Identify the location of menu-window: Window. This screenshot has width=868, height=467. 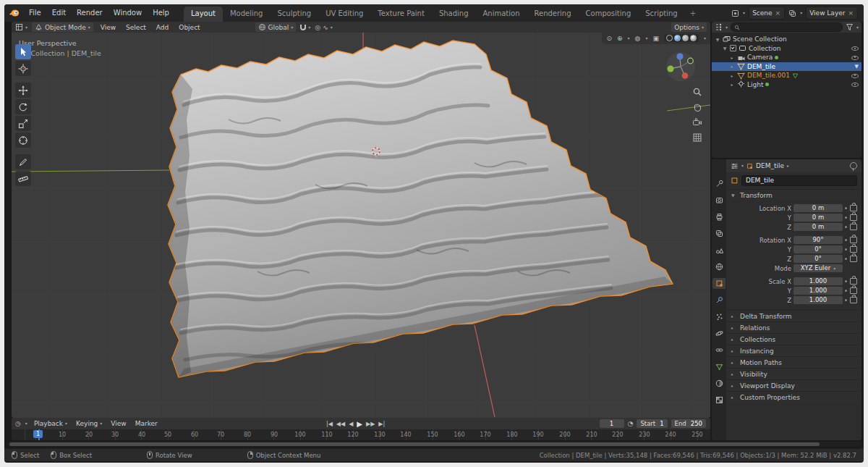
(127, 13).